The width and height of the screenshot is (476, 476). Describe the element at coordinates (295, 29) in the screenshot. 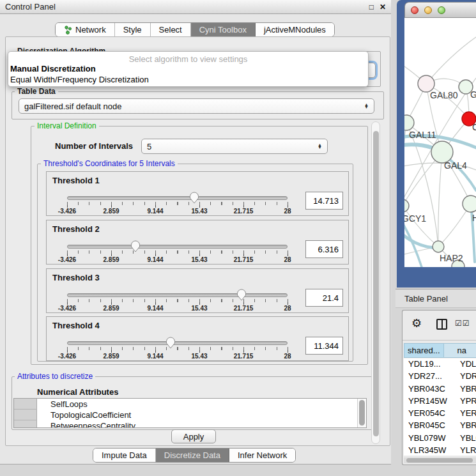

I see `tab-jactivemnodules-label: jActiveMNodules` at that location.